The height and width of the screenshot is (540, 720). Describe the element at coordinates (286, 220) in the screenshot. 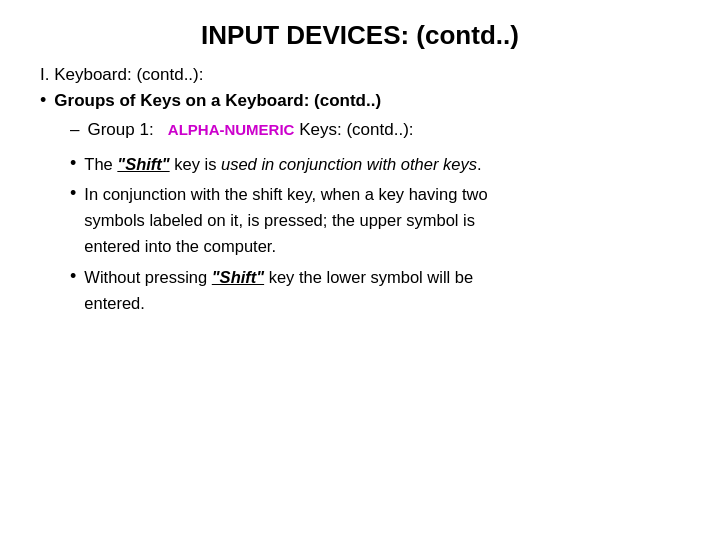

I see `sub-bullet-text-2: In conjunction with the shift key, when …` at that location.